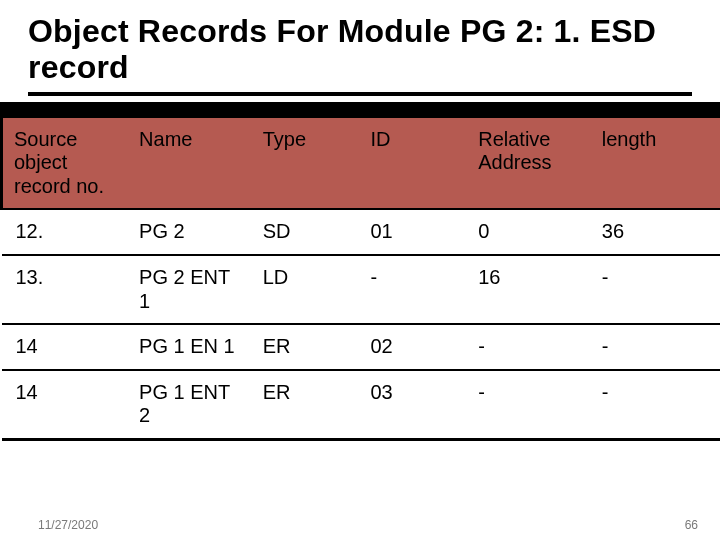 This screenshot has height=540, width=720. What do you see at coordinates (526, 290) in the screenshot?
I see `cell-reladdr: 16` at bounding box center [526, 290].